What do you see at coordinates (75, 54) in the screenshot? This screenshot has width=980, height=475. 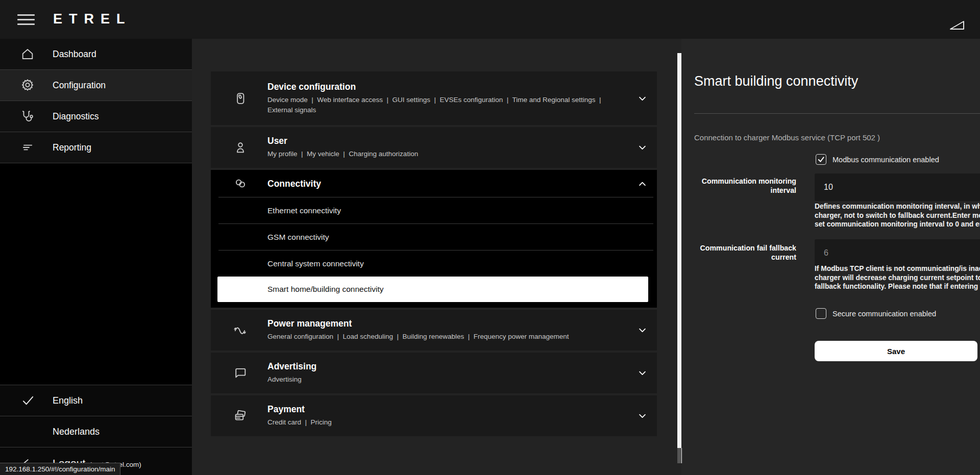 I see `sidebar-item-label: Dashboard` at bounding box center [75, 54].